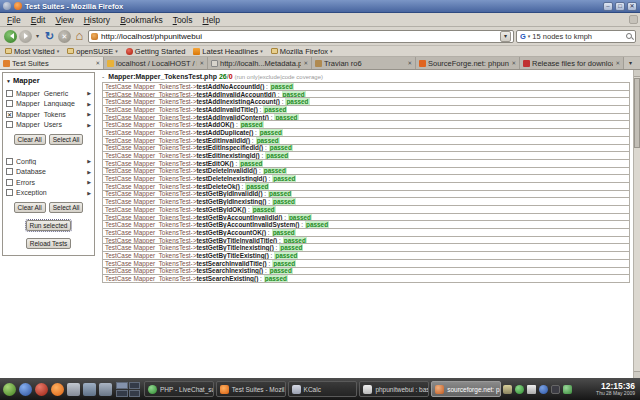 The height and width of the screenshot is (400, 640). Describe the element at coordinates (50, 36) in the screenshot. I see `reload-button: ↻` at that location.